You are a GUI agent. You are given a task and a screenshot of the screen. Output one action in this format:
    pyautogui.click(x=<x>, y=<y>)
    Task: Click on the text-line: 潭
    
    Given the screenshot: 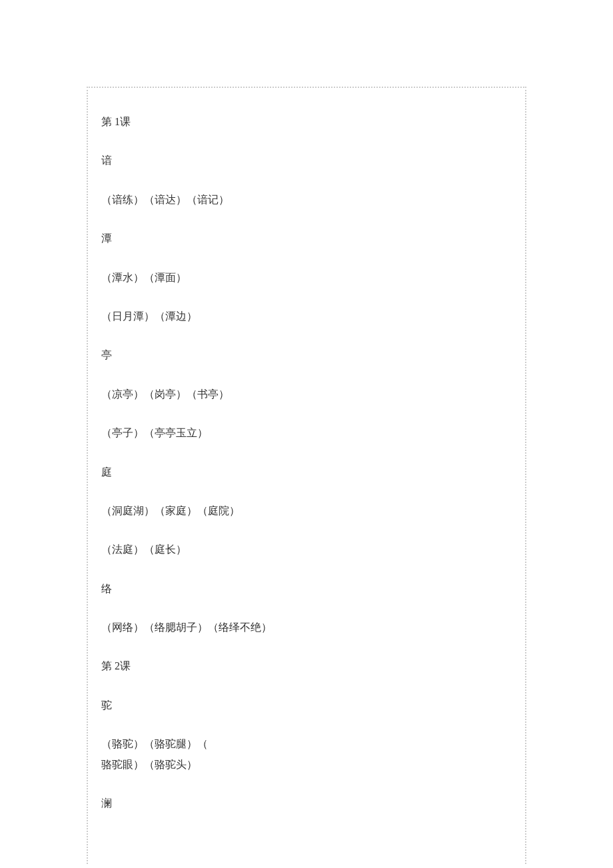 What is the action you would take?
    pyautogui.click(x=306, y=238)
    